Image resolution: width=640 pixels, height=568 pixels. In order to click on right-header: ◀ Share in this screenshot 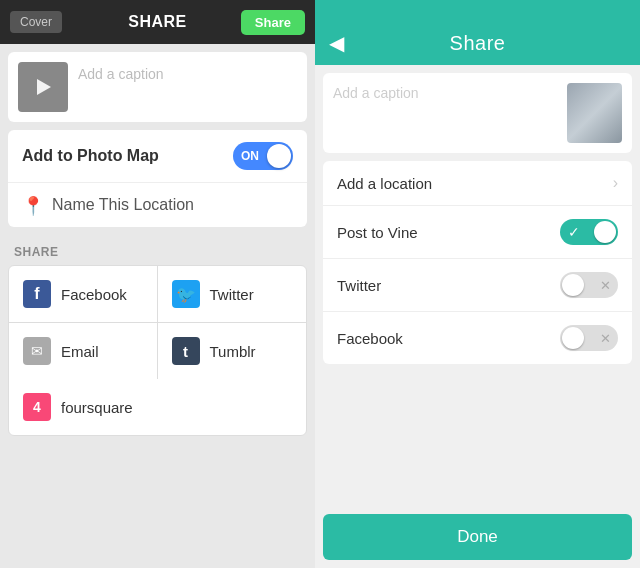, I will do `click(478, 32)`.